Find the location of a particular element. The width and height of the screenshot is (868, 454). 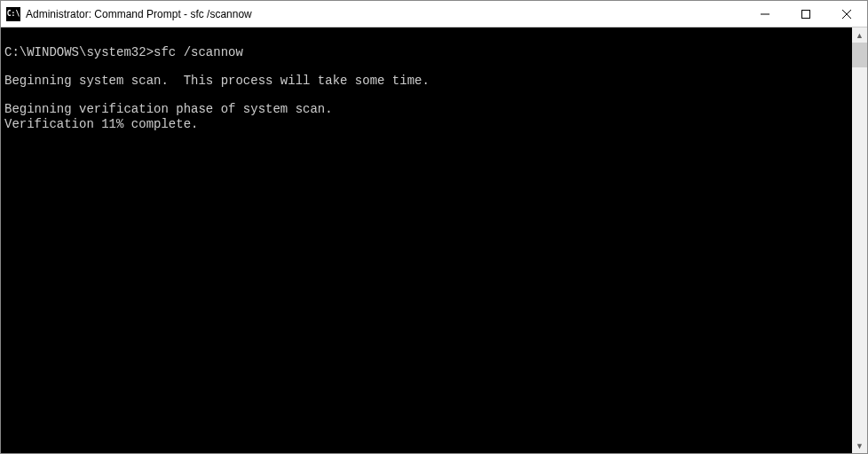

terminal-line: Beginning verification phase of system s… is located at coordinates (426, 109).